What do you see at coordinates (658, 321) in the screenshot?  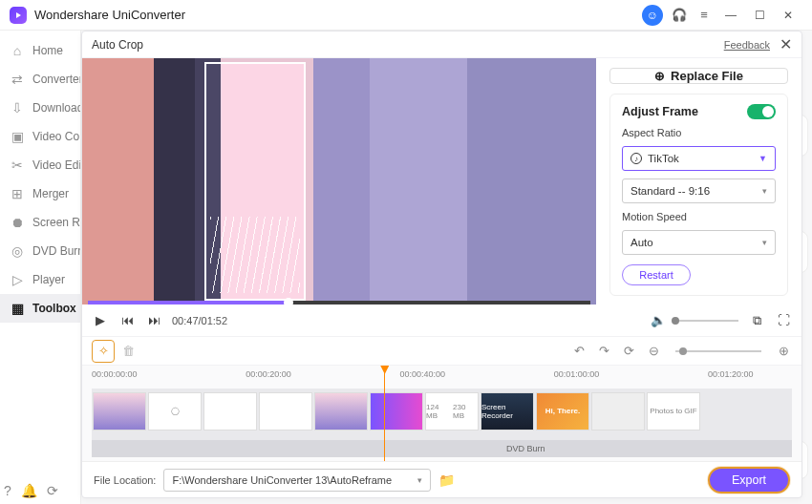 I see `speaker-icon: 🔈` at bounding box center [658, 321].